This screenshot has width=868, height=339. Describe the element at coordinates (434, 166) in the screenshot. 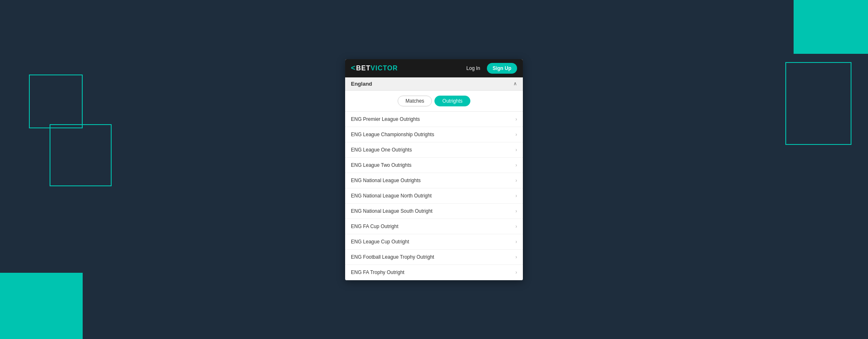

I see `list-item: ENG League Two Outrights›` at that location.